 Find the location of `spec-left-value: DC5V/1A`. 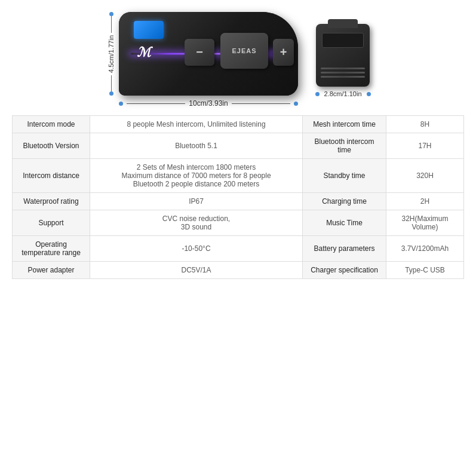

spec-left-value: DC5V/1A is located at coordinates (196, 270).